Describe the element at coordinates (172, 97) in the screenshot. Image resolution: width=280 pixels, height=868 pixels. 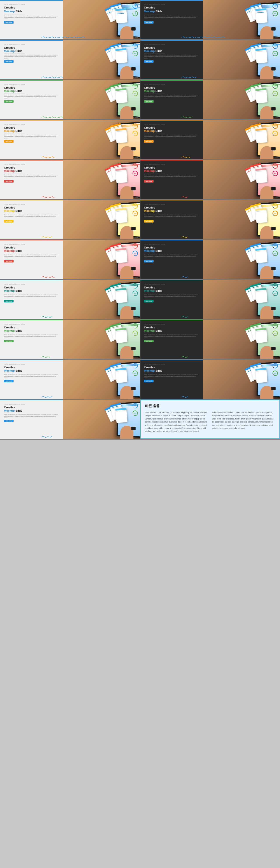
I see `b-3r: Ut enim ad minim veniam, quis nostrud ex…` at that location.